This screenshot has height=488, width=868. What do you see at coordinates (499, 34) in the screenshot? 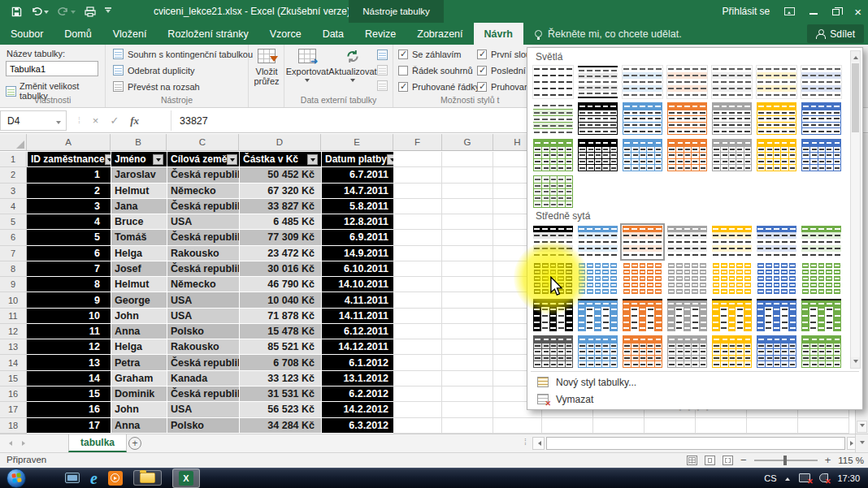
I see `tab-navrh: Návrh` at bounding box center [499, 34].